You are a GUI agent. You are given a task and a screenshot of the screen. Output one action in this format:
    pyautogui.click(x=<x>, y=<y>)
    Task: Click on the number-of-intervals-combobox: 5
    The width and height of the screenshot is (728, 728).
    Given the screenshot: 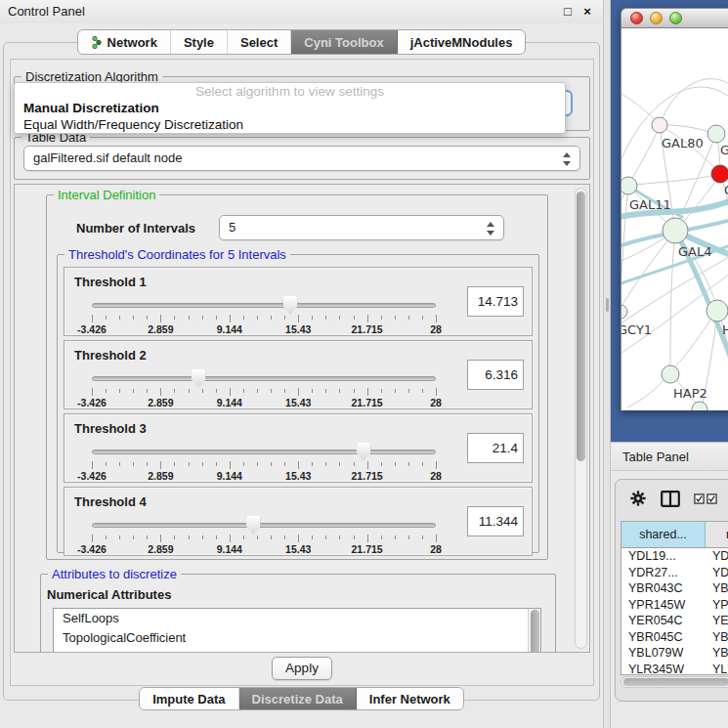 What is the action you would take?
    pyautogui.click(x=362, y=228)
    